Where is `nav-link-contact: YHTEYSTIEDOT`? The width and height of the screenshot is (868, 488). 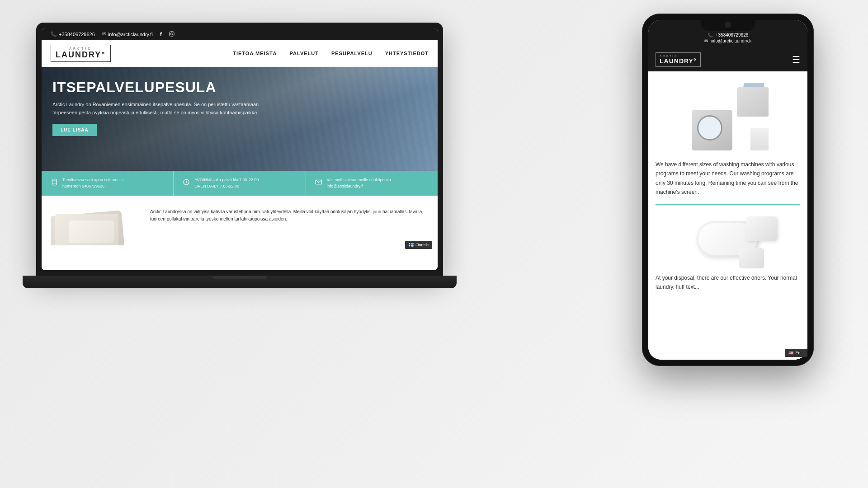
nav-link-contact: YHTEYSTIEDOT is located at coordinates (407, 53).